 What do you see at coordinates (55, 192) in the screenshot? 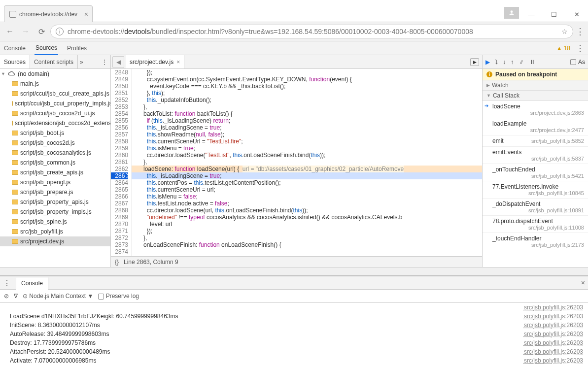
I see `file-item: script/jsb_prepare.js` at bounding box center [55, 192].